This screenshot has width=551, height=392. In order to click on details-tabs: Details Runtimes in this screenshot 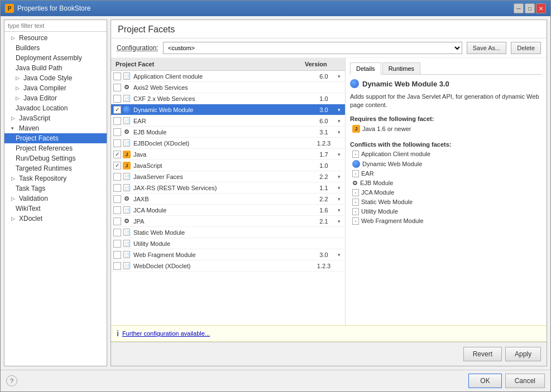, I will do `click(446, 69)`.